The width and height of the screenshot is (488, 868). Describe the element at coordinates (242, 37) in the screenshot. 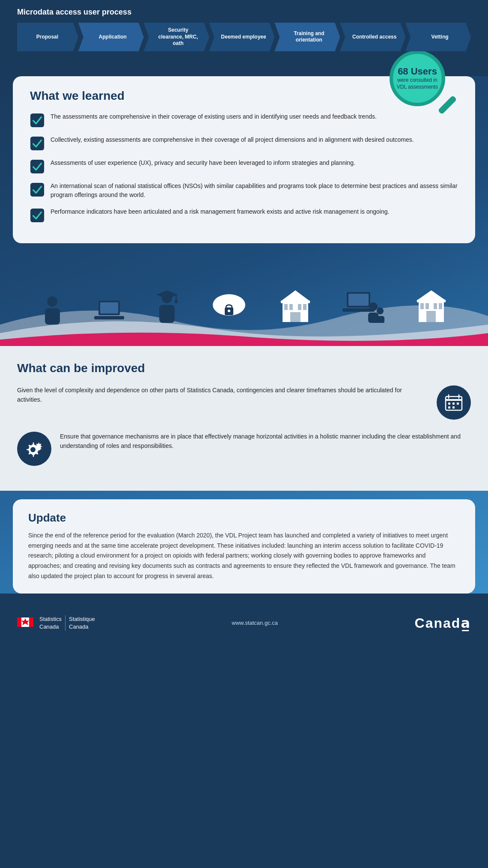

I see `process-step-3: Deemed employee` at that location.